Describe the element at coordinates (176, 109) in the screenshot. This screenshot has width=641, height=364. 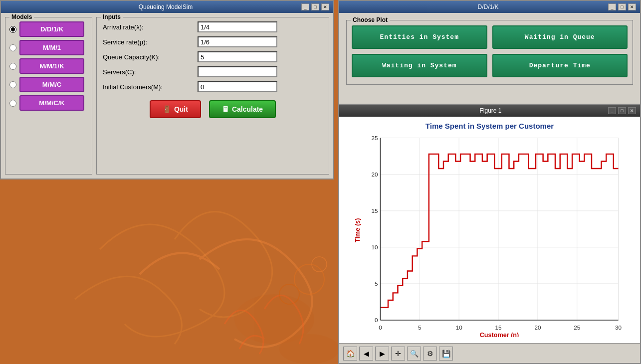
I see `quit-button: 🚪 Quit` at that location.